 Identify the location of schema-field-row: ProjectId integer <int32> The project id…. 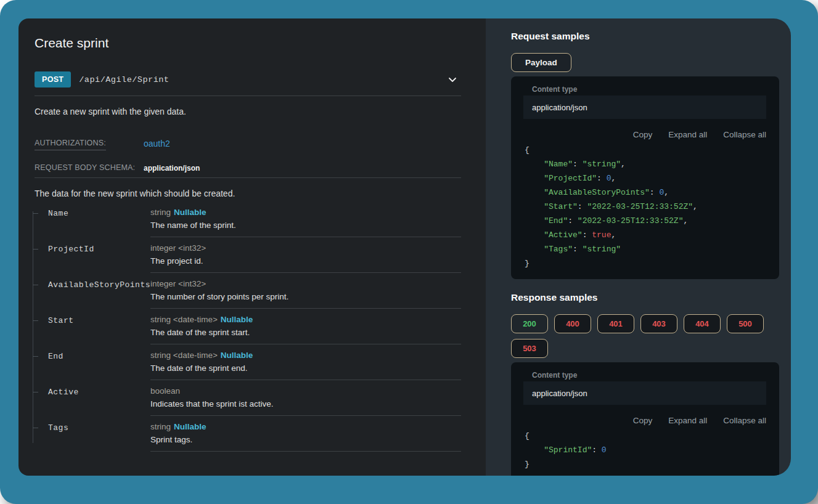
(247, 261).